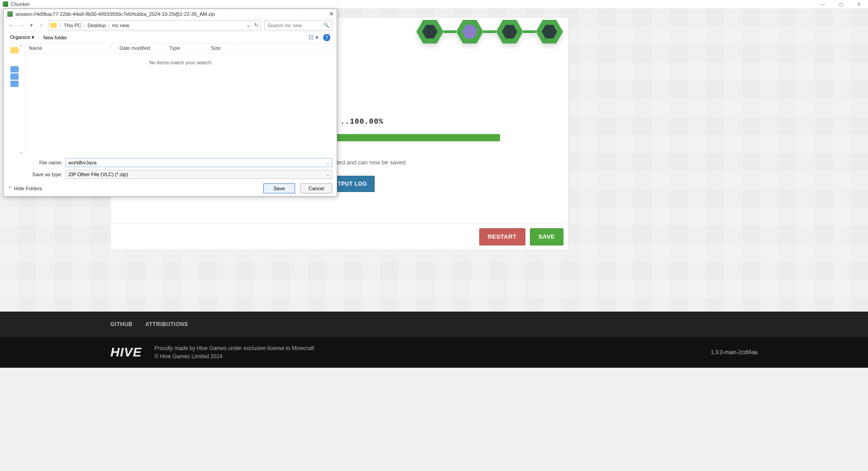 Image resolution: width=868 pixels, height=471 pixels. What do you see at coordinates (326, 25) in the screenshot?
I see `search-icon: 🔍` at bounding box center [326, 25].